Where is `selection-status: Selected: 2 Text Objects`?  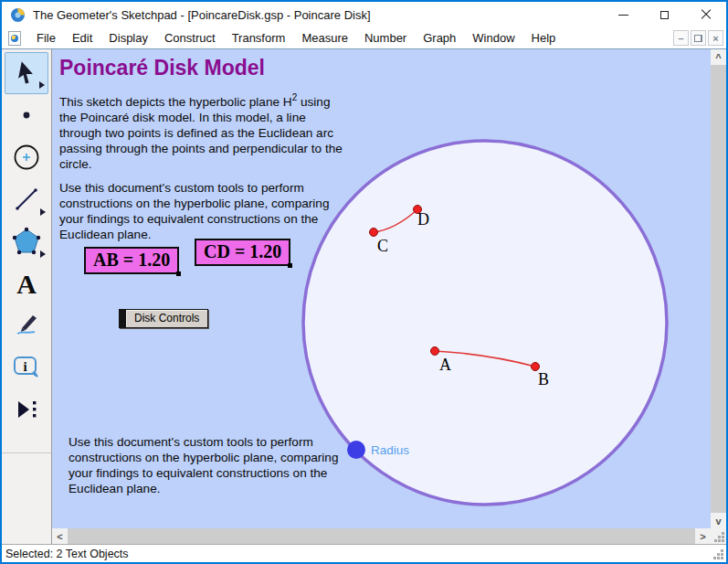 selection-status: Selected: 2 Text Objects is located at coordinates (66, 554).